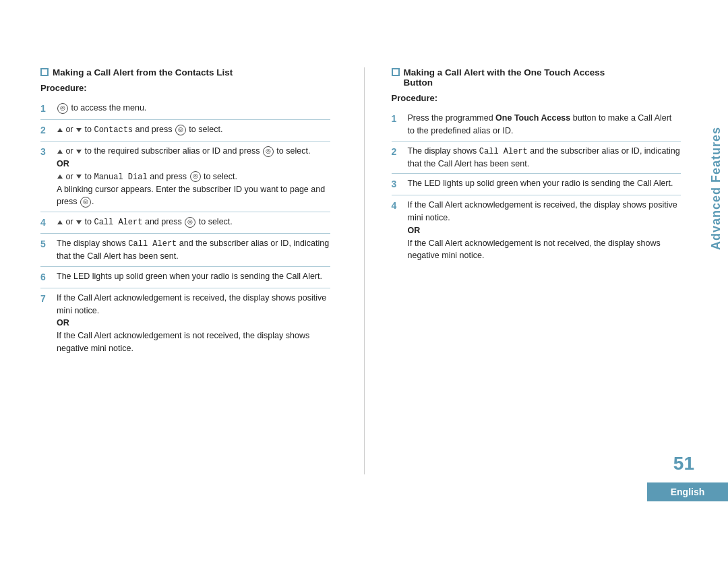 This screenshot has height=562, width=728. Describe the element at coordinates (193, 222) in the screenshot. I see `step-content-4: or to Call Alert and press ◎ to select.` at that location.